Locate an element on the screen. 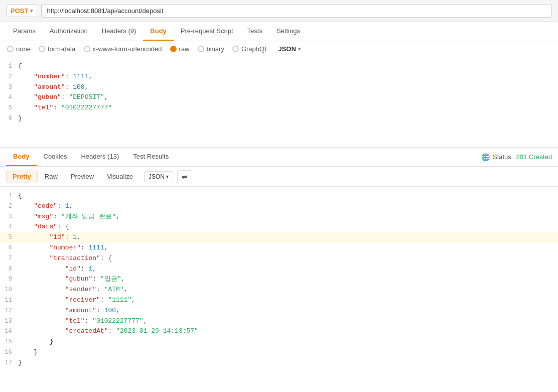 This screenshot has width=558, height=392. body-type-GraphQL: GraphQL is located at coordinates (250, 49).